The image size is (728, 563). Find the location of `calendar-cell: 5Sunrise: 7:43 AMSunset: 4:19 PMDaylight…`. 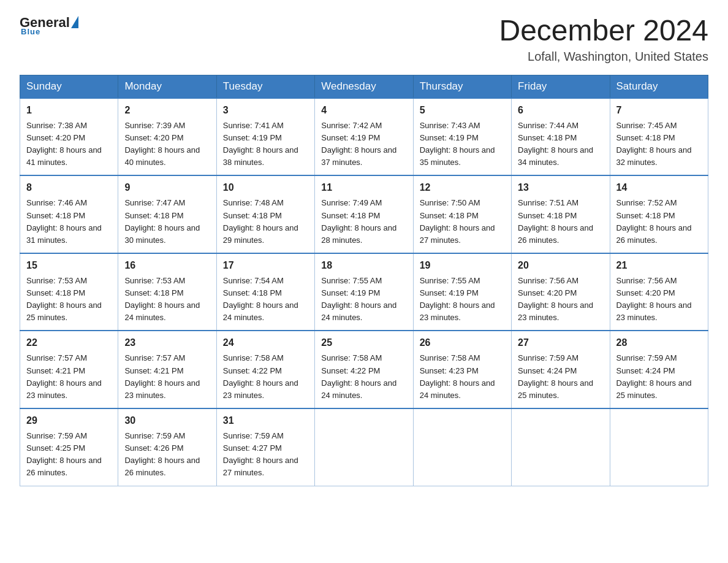

calendar-cell: 5Sunrise: 7:43 AMSunset: 4:19 PMDaylight… is located at coordinates (462, 137).